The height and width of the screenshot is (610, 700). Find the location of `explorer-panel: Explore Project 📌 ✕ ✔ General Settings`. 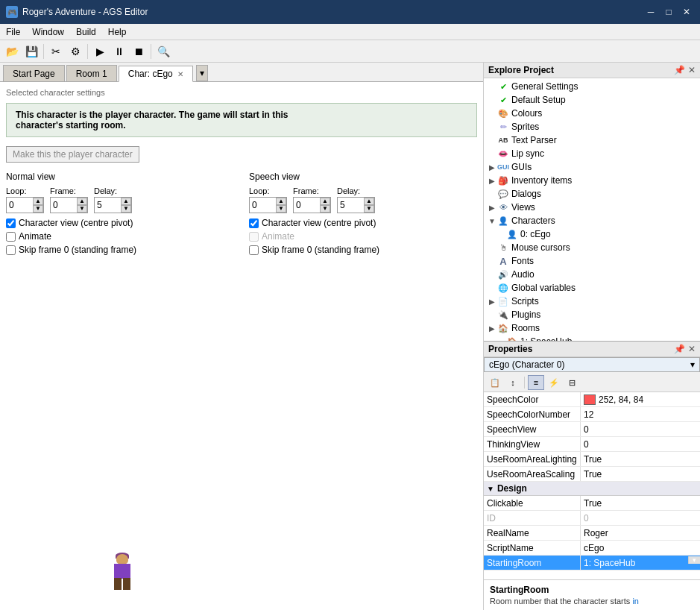

explorer-panel: Explore Project 📌 ✕ ✔ General Settings is located at coordinates (592, 202).